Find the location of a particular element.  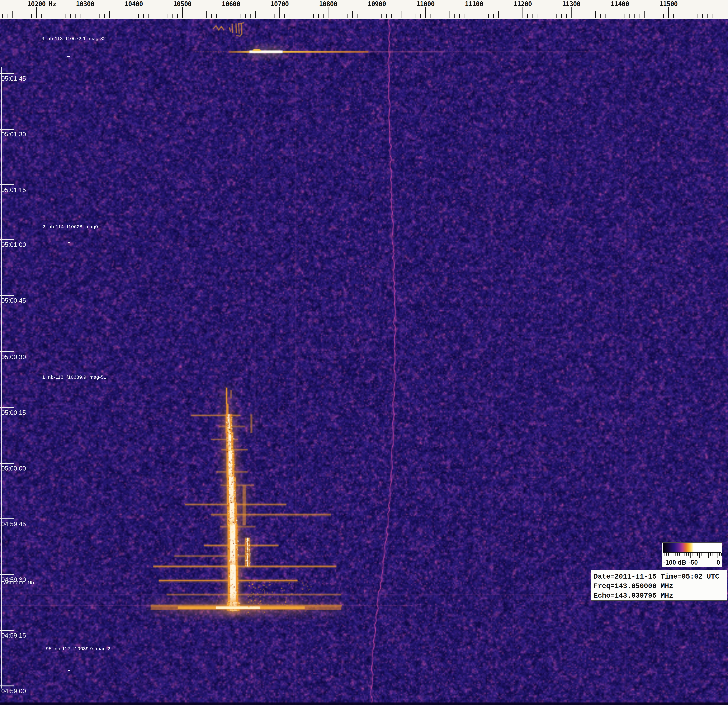

time-tick-label: 04:59:00 is located at coordinates (13, 691).